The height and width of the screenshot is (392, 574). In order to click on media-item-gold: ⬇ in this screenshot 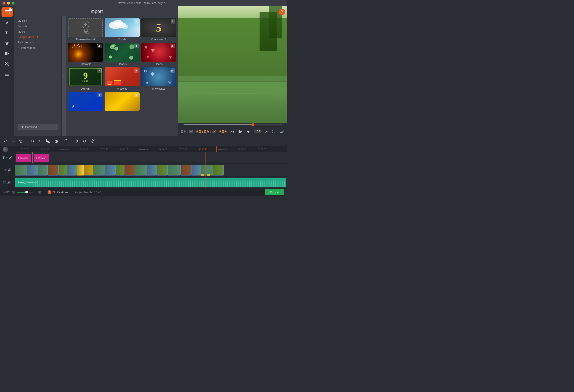, I will do `click(122, 102)`.